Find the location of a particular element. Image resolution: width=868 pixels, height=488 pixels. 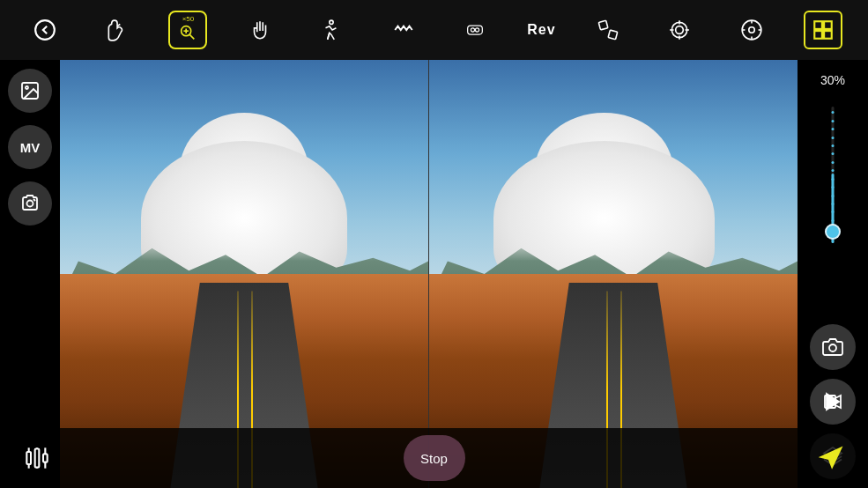

vr-button is located at coordinates (475, 30).